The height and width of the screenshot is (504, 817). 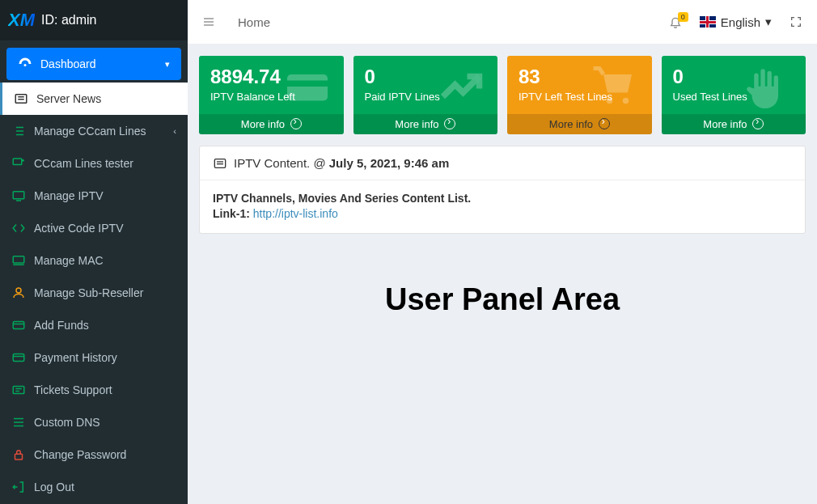 I want to click on user-panel-title: User Panel Area, so click(x=502, y=299).